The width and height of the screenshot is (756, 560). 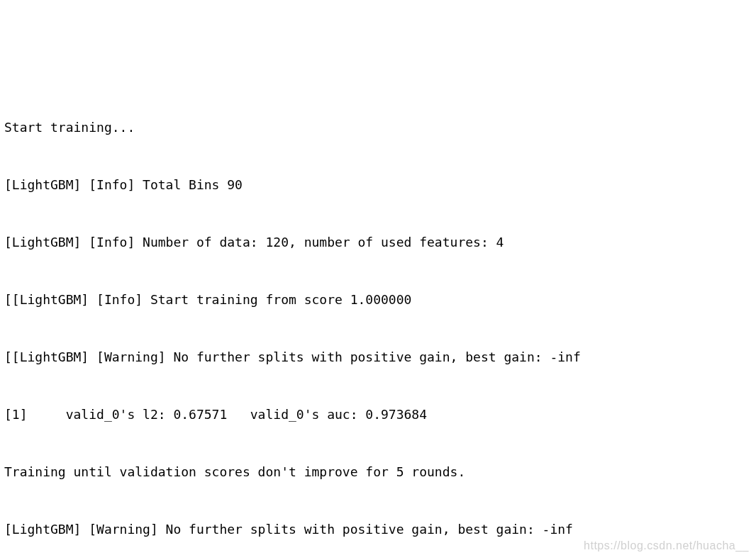 What do you see at coordinates (378, 128) in the screenshot?
I see `log-line: Start training...` at bounding box center [378, 128].